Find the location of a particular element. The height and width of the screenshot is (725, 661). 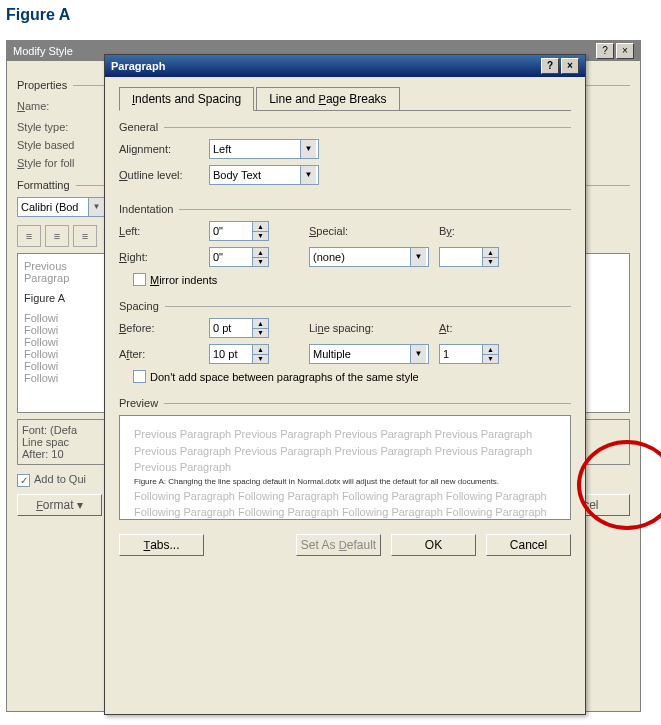

special-combo: ▼ is located at coordinates (369, 257).